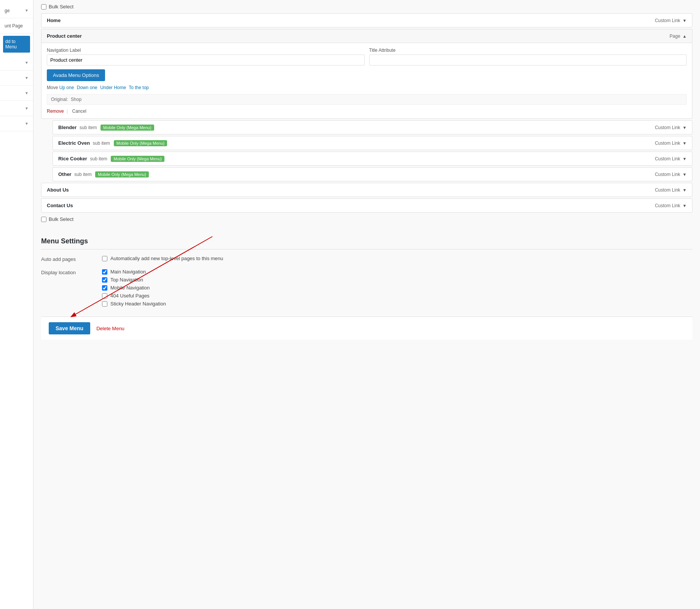 This screenshot has width=700, height=609. Describe the element at coordinates (372, 143) in the screenshot. I see `sub-item-electric-oven-header: Electric Oven sub item Mobile Only (Mega…` at that location.